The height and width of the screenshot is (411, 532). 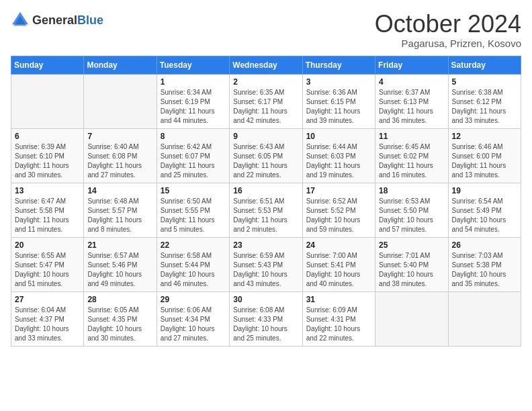 I want to click on calendar-cell: 17Sunrise: 6:52 AMSunset: 5:52 PMDayligh…, so click(x=339, y=210).